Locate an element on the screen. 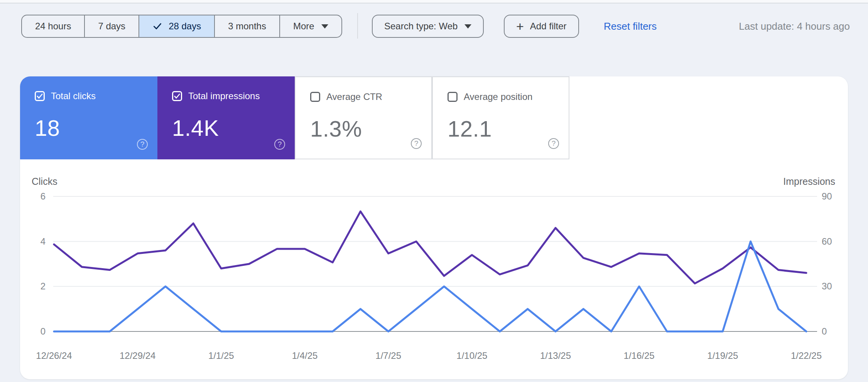 This screenshot has width=868, height=382. date-range-label: 3 months is located at coordinates (247, 26).